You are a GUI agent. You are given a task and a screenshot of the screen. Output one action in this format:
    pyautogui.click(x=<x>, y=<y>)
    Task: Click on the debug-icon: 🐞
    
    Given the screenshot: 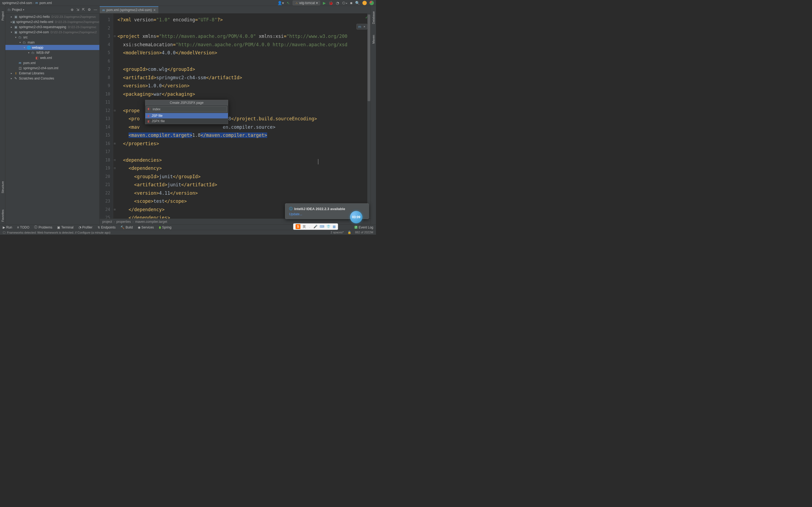 What is the action you would take?
    pyautogui.click(x=331, y=3)
    